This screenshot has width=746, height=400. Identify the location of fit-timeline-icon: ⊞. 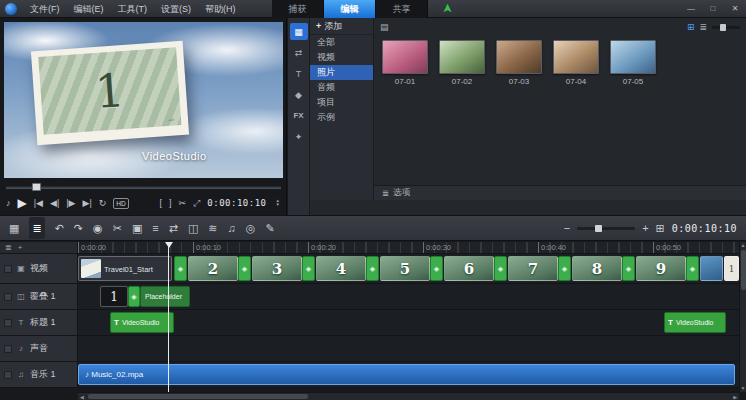
(660, 228).